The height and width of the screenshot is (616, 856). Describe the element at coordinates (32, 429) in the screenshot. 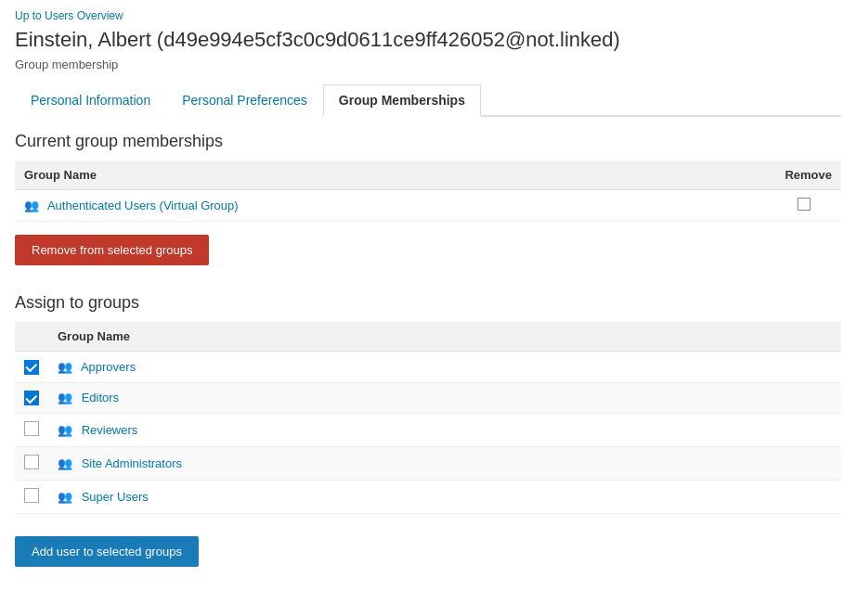

I see `assign-checkbox-reviewers-wrapper` at that location.